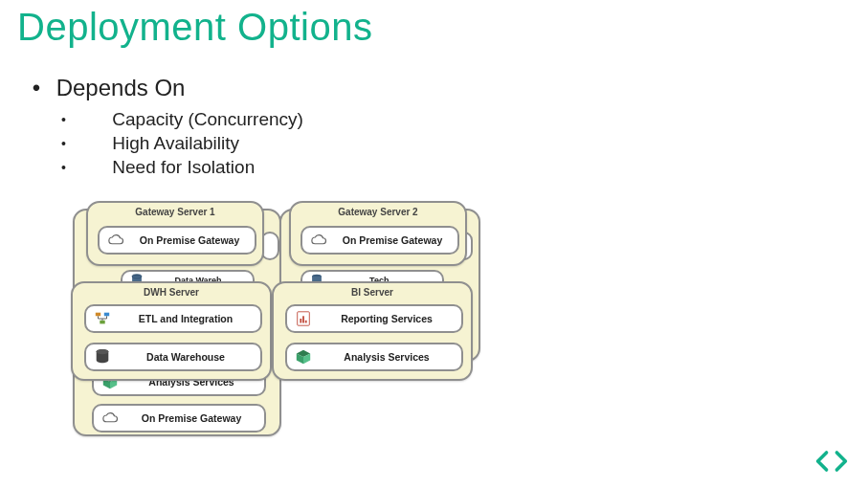 The width and height of the screenshot is (868, 488). What do you see at coordinates (158, 167) in the screenshot?
I see `sub-bullet-3: • Need for Isolation` at bounding box center [158, 167].